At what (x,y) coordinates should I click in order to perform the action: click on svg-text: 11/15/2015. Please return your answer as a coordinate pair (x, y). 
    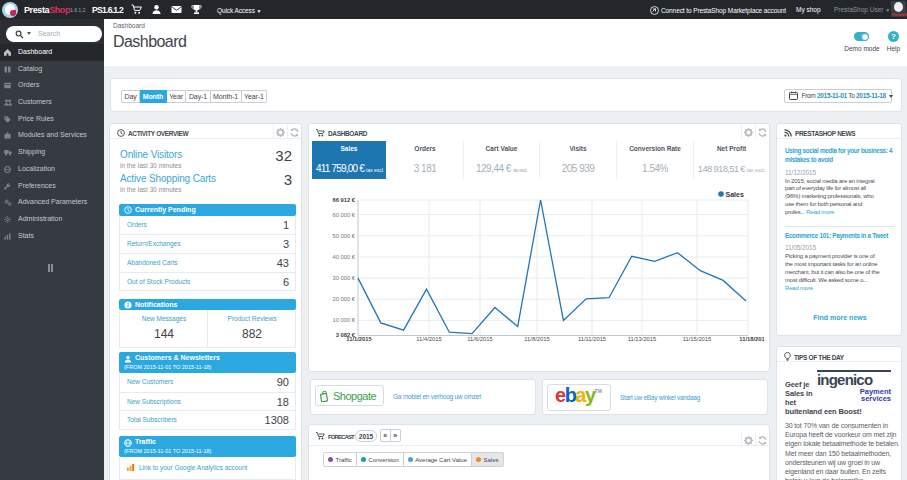
    Looking at the image, I should click on (698, 339).